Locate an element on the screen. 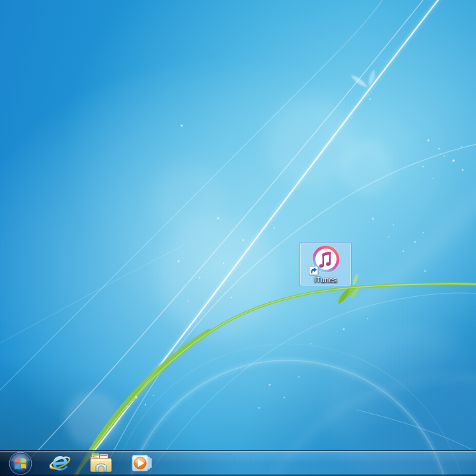  shortcut-arrow-icon is located at coordinates (313, 271).